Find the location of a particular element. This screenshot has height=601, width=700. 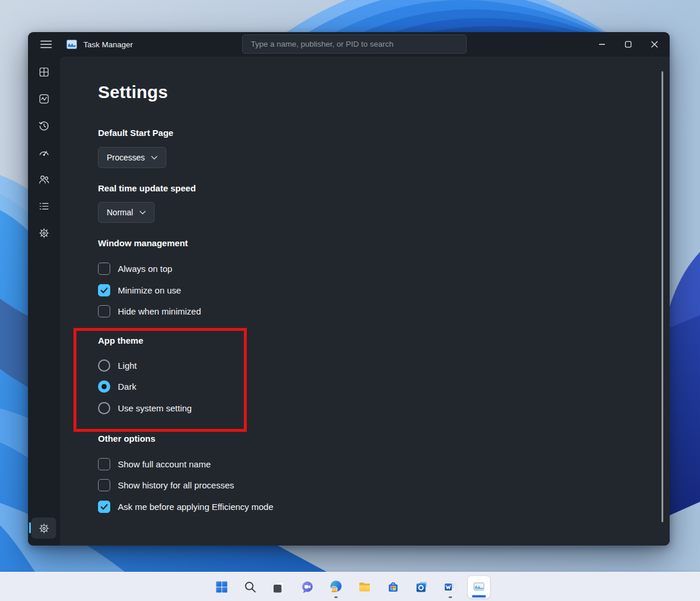

outlook-icon is located at coordinates (422, 587).